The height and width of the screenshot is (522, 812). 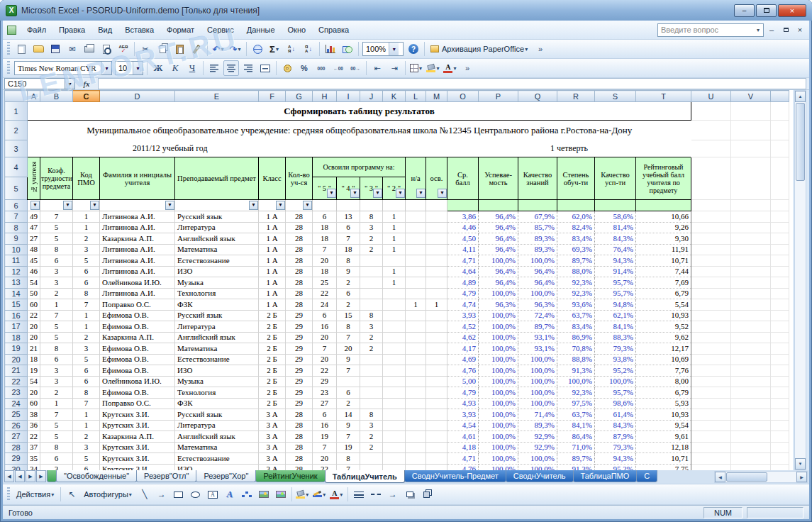 I want to click on cell-C9: 2, so click(x=87, y=239).